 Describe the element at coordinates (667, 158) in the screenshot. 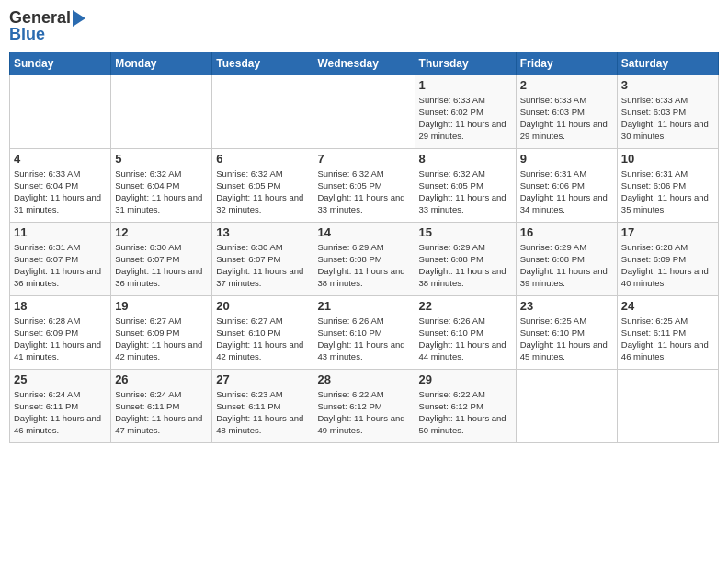

I see `day-number: 10` at that location.